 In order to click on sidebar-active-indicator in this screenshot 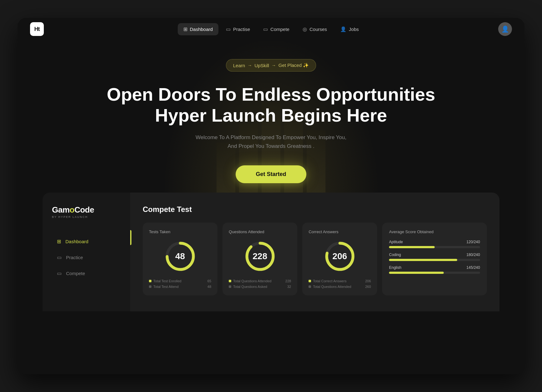, I will do `click(131, 238)`.